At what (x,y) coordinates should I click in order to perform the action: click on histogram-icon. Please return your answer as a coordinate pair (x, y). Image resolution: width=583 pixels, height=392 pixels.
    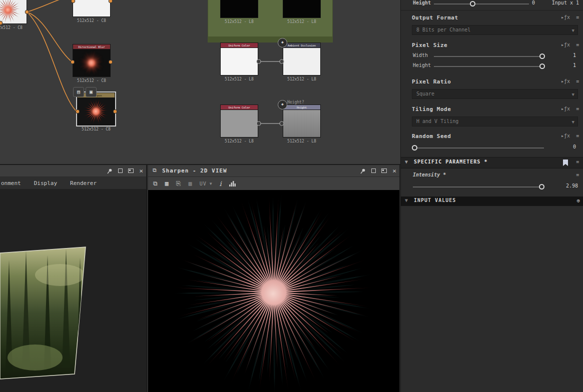
    Looking at the image, I should click on (233, 184).